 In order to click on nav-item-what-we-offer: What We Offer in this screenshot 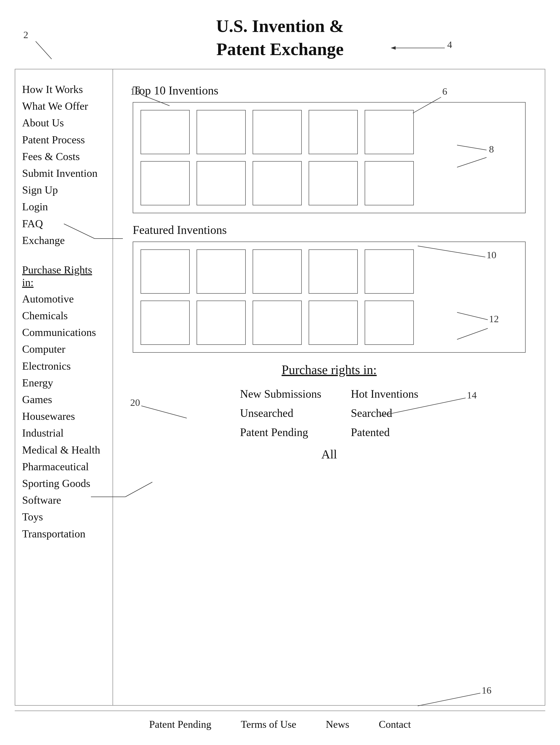, I will do `click(64, 106)`.